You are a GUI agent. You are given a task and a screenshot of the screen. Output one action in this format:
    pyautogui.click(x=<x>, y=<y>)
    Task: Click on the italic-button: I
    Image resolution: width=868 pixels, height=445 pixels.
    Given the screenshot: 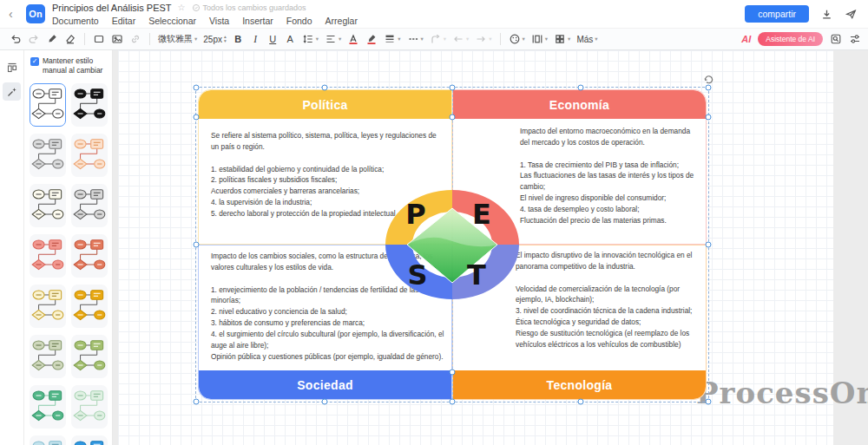 What is the action you would take?
    pyautogui.click(x=255, y=39)
    